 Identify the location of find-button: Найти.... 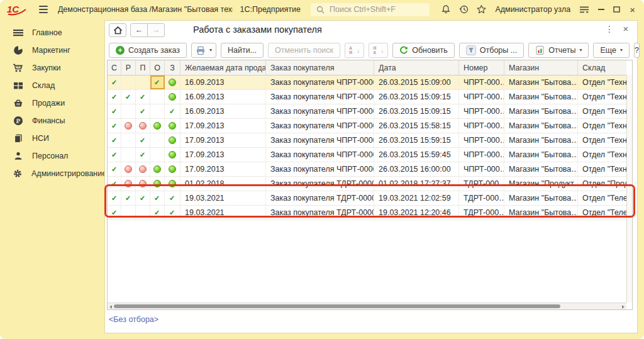
(242, 50).